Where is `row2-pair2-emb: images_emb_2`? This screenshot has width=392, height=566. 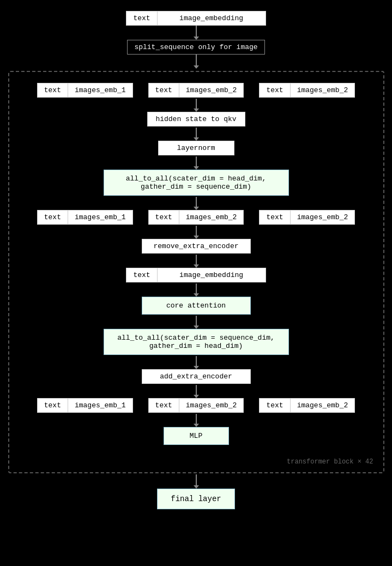
row2-pair2-emb: images_emb_2 is located at coordinates (212, 217).